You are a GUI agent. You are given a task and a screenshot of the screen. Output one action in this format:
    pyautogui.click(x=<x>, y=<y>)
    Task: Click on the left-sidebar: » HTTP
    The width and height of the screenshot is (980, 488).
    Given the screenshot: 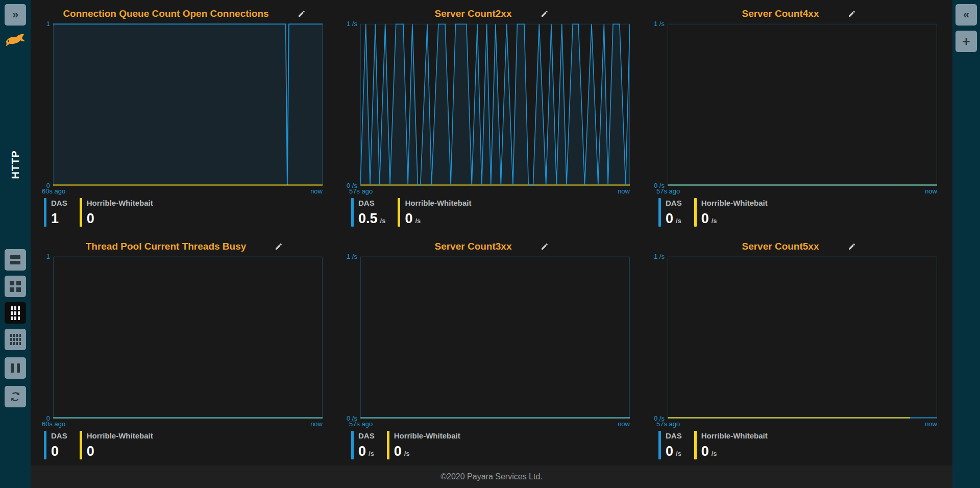 What is the action you would take?
    pyautogui.click(x=15, y=244)
    